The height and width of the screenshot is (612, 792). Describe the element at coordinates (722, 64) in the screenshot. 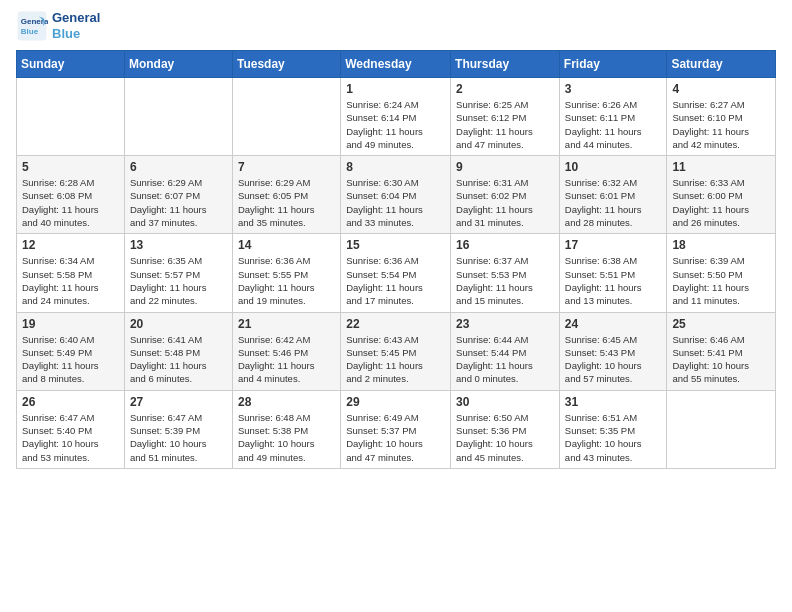

I see `day-header-saturday: Saturday` at that location.